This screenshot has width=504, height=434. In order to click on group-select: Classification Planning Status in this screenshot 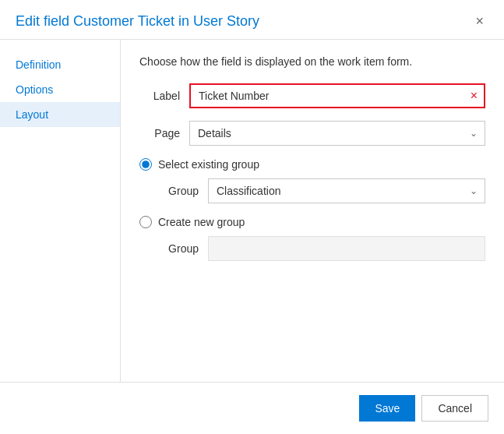, I will do `click(347, 191)`.